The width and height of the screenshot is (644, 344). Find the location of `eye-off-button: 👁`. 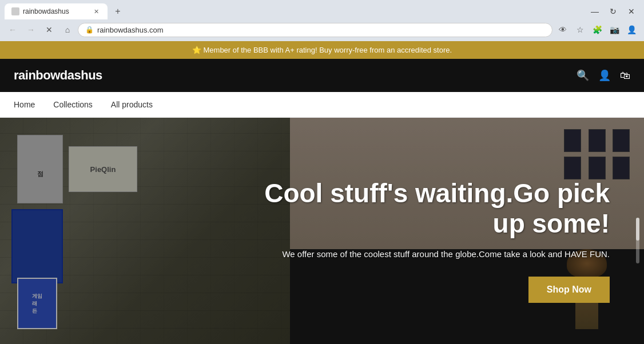

eye-off-button: 👁 is located at coordinates (563, 30).